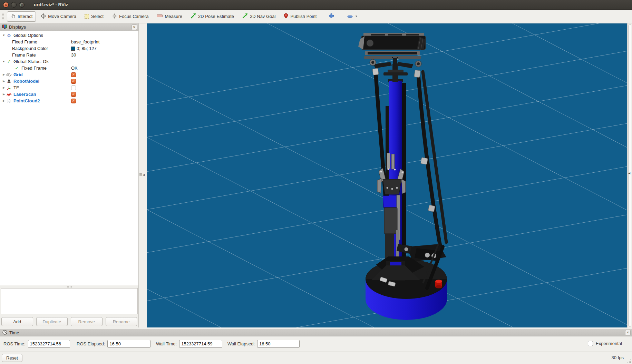 This screenshot has width=632, height=364. Describe the element at coordinates (9, 36) in the screenshot. I see `gear-icon: ⚙` at that location.